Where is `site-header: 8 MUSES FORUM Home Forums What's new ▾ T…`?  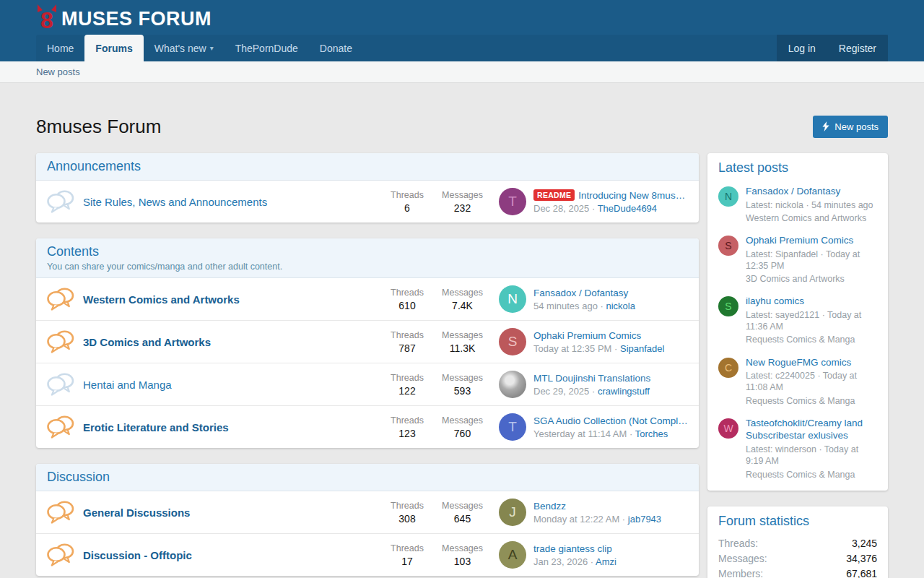 site-header: 8 MUSES FORUM Home Forums What's new ▾ T… is located at coordinates (462, 30).